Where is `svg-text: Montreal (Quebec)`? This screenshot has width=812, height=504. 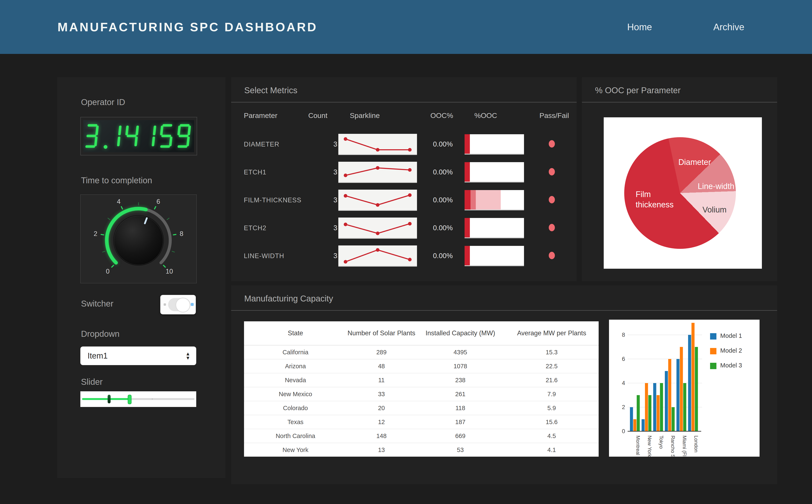
svg-text: Montreal (Quebec) is located at coordinates (638, 446).